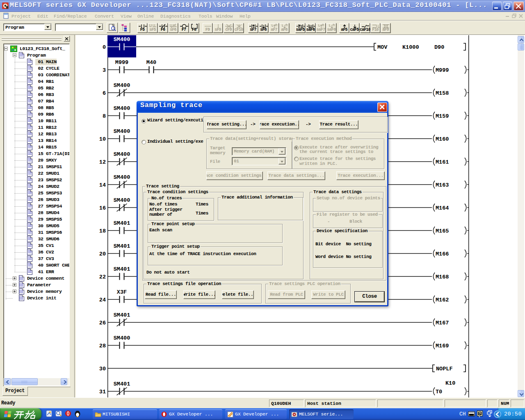 Image resolution: width=525 pixels, height=420 pixels. What do you see at coordinates (442, 116) in the screenshot?
I see `svg-text: M159` at bounding box center [442, 116].